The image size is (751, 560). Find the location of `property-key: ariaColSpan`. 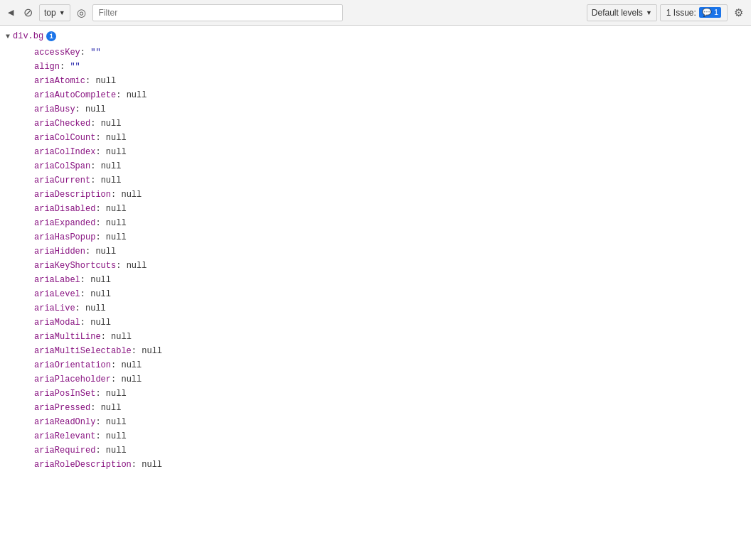

property-key: ariaColSpan is located at coordinates (63, 166).